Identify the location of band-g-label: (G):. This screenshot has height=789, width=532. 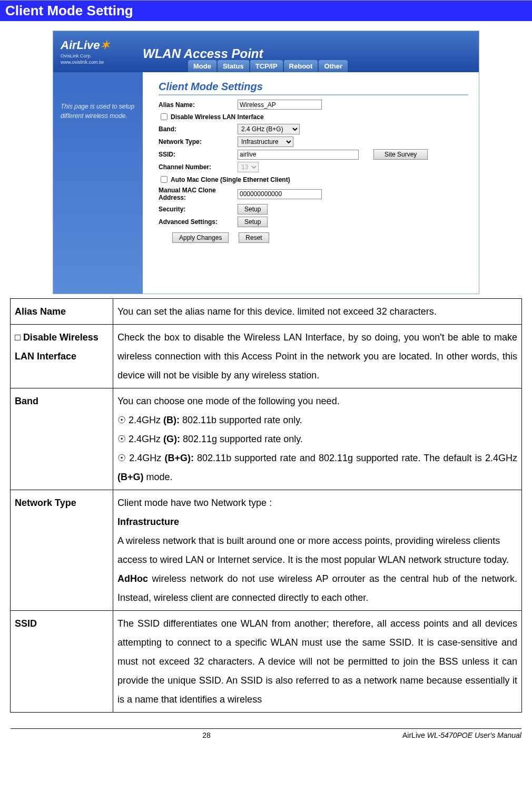
(172, 439).